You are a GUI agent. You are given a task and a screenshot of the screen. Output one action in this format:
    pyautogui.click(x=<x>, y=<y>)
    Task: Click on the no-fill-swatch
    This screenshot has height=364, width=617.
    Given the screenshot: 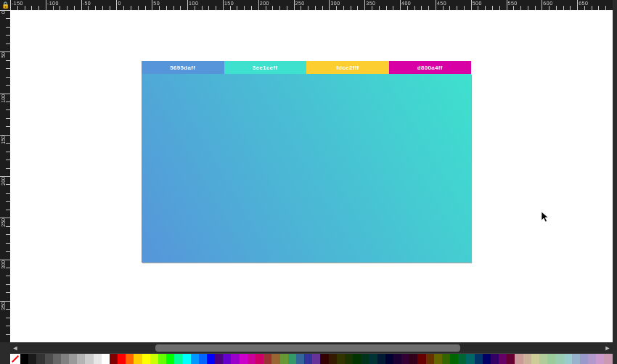 What is the action you would take?
    pyautogui.click(x=15, y=359)
    